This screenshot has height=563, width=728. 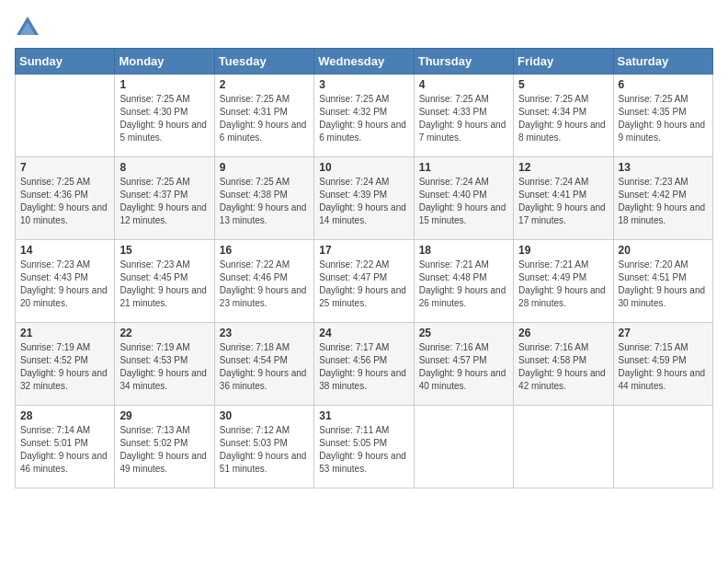 I want to click on day-info: Sunrise: 7:11 AMSunset: 5:05 PMDaylight:…, so click(x=364, y=450).